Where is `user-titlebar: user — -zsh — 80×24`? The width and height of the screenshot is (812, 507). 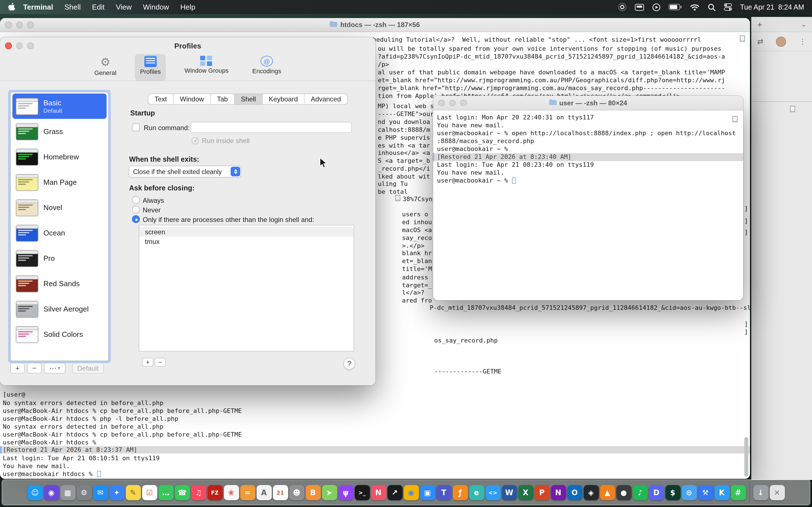 user-titlebar: user — -zsh — 80×24 is located at coordinates (588, 103).